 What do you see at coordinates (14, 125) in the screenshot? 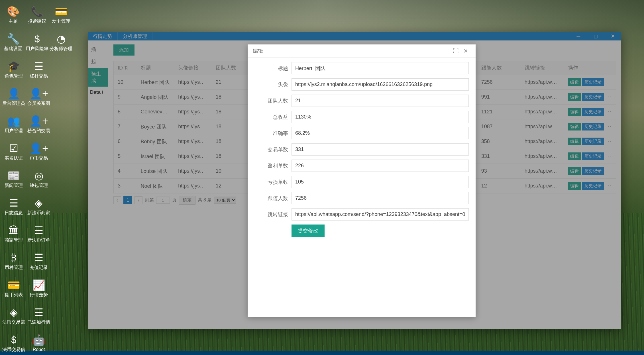
I see `desktop-icon: 👥用户管理` at bounding box center [14, 125].